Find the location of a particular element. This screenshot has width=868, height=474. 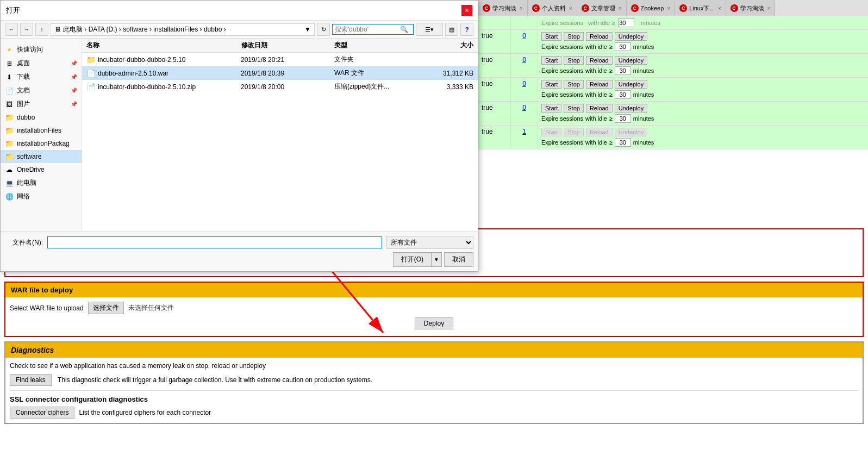

tab-label: 文章管理 is located at coordinates (603, 9).